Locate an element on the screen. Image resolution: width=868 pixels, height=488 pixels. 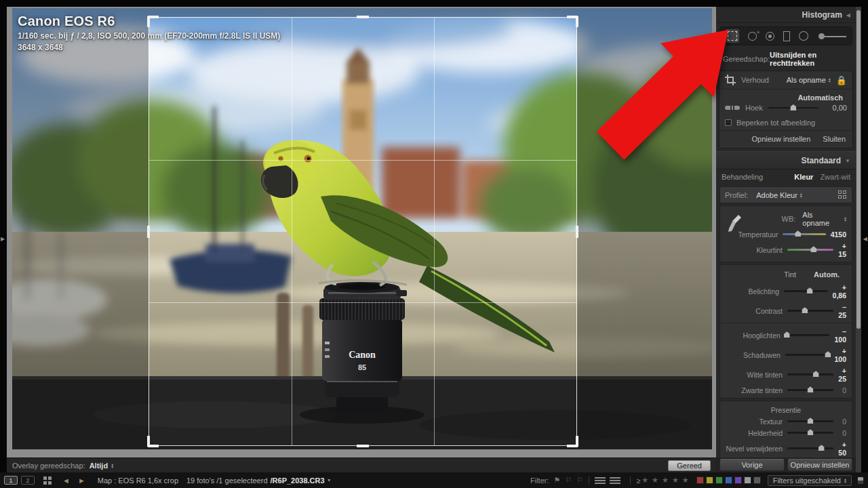
nevel-verwijderen-slider is located at coordinates (810, 449).